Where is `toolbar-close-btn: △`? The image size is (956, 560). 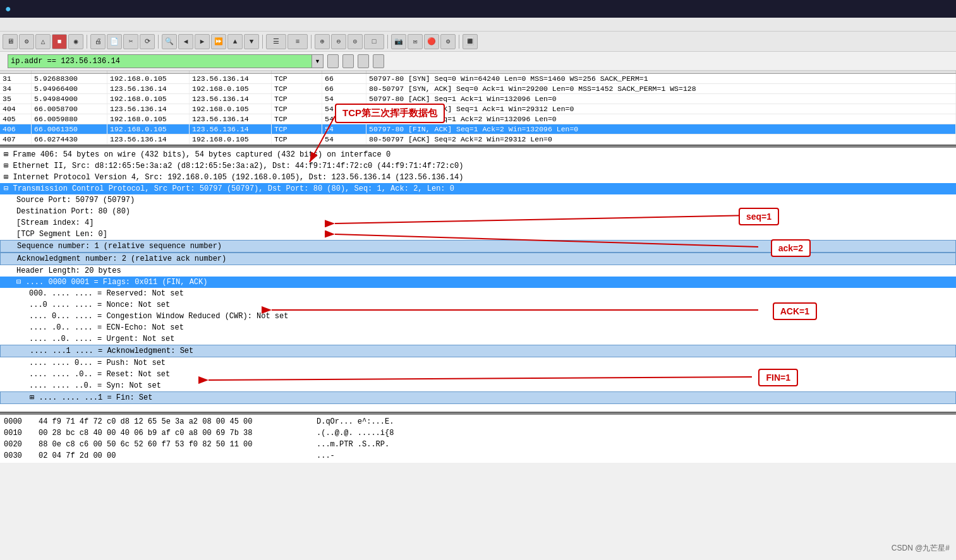
toolbar-close-btn: △ is located at coordinates (43, 42).